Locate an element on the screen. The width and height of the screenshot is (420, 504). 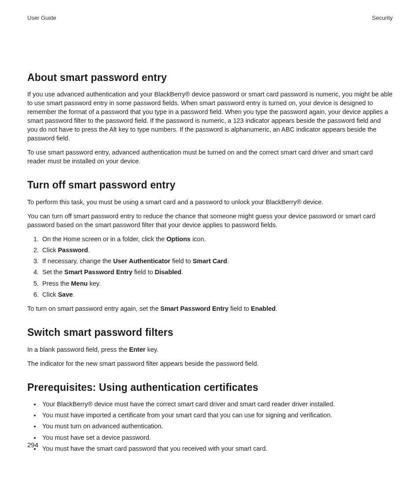
section-switch-smart-password-filters: Switch smart password filters In a blank… is located at coordinates (210, 346).